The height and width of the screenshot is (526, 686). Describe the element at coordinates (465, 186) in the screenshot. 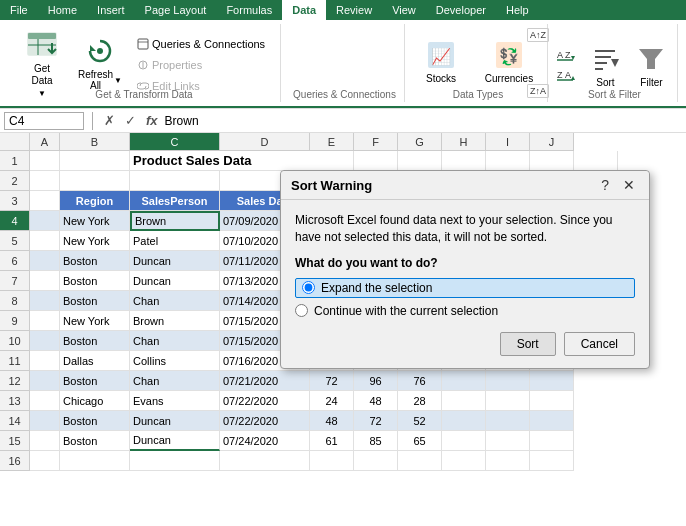

I see `dialog-titlebar: Sort Warning ? ✕` at that location.